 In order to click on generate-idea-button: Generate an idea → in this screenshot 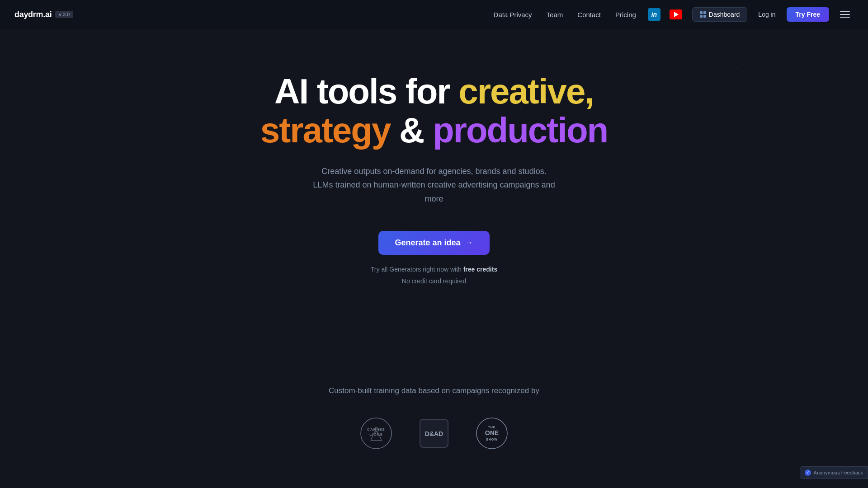, I will do `click(434, 243)`.